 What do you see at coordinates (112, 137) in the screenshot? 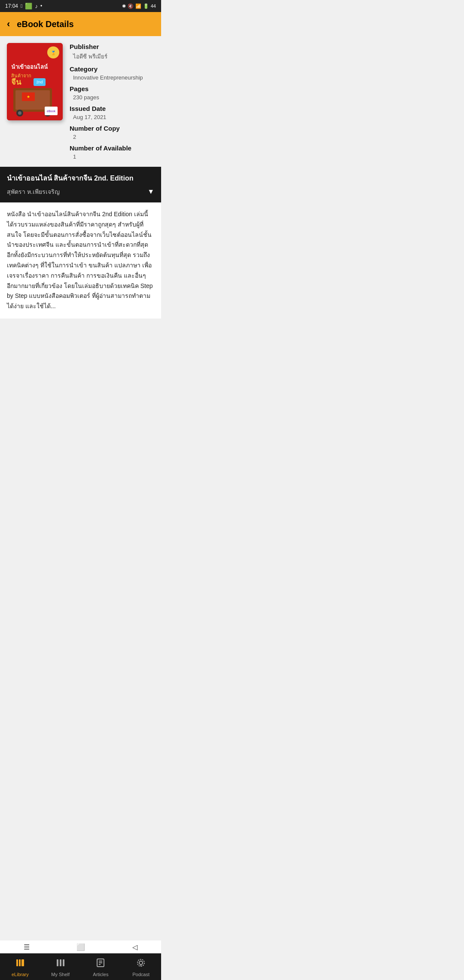
I see `number-of-copy-value: 2` at bounding box center [112, 137].